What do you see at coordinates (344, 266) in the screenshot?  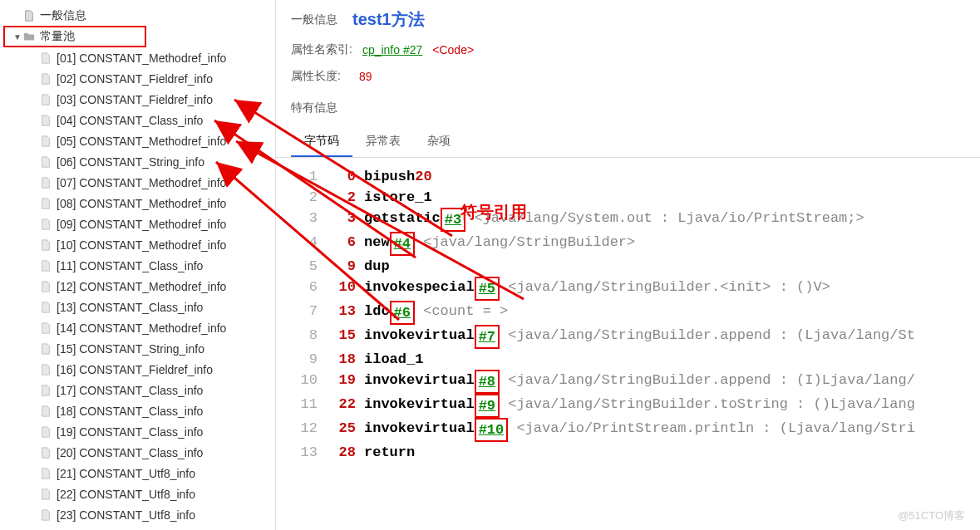 I see `bytecode-offset: 9` at bounding box center [344, 266].